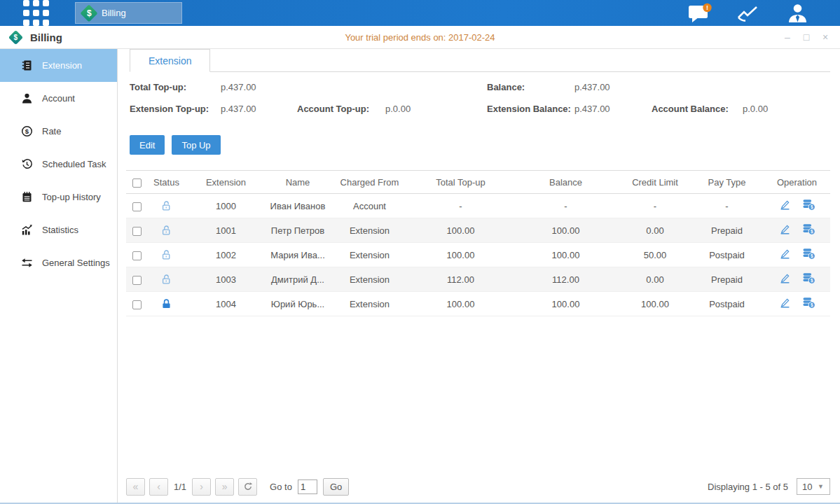 The image size is (840, 504). What do you see at coordinates (298, 280) in the screenshot?
I see `name-cell: Дмитрий Д...` at bounding box center [298, 280].